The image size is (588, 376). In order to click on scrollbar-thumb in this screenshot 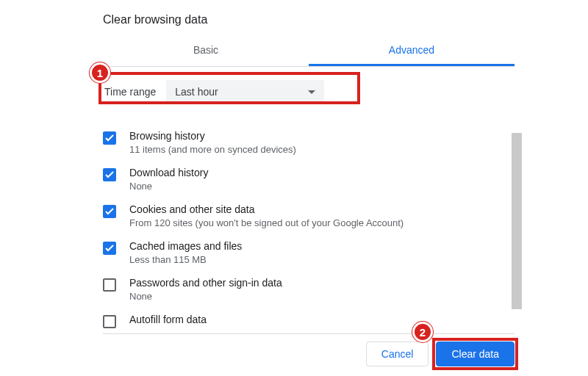, I will do `click(517, 221)`.